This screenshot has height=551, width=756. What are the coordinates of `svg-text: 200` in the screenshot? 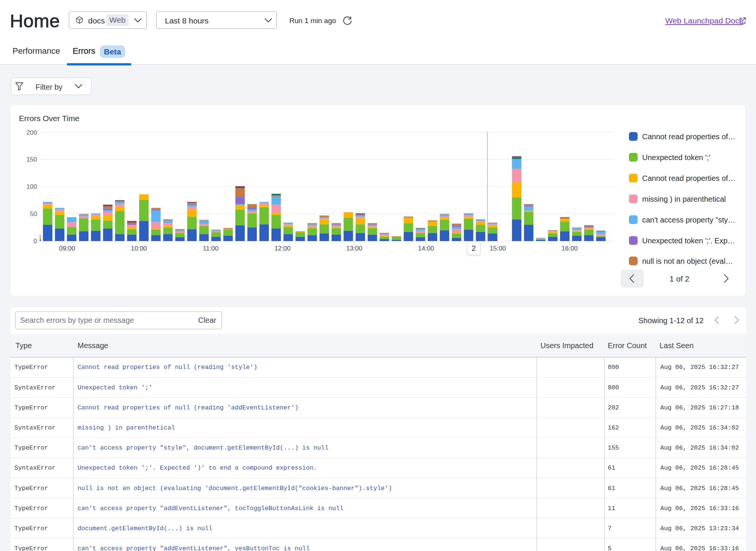 It's located at (32, 132).